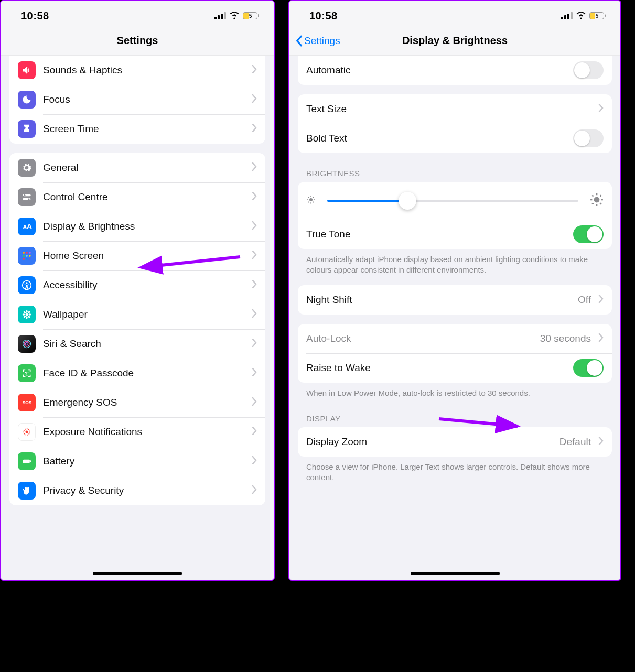  Describe the element at coordinates (27, 129) in the screenshot. I see `hourglass-icon` at that location.